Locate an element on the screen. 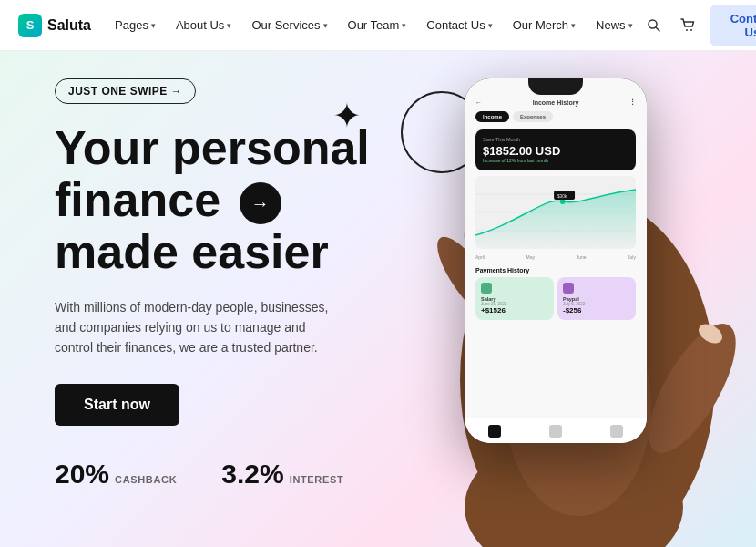 Image resolution: width=756 pixels, height=547 pixels. nav-links: Pages ▾ About Us ▾ Our Services ▾ Our Te… is located at coordinates (373, 26).